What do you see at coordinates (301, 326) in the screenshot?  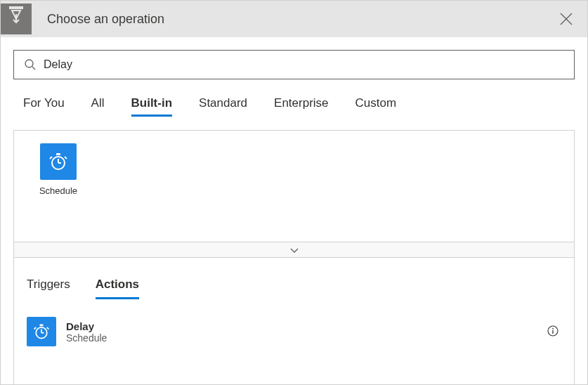 I see `action-title: Delay` at bounding box center [301, 326].